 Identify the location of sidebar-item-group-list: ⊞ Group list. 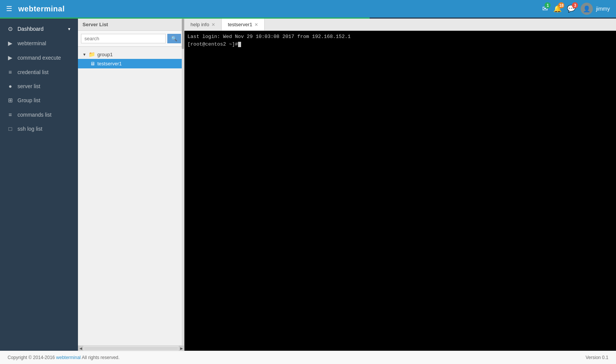
(39, 100).